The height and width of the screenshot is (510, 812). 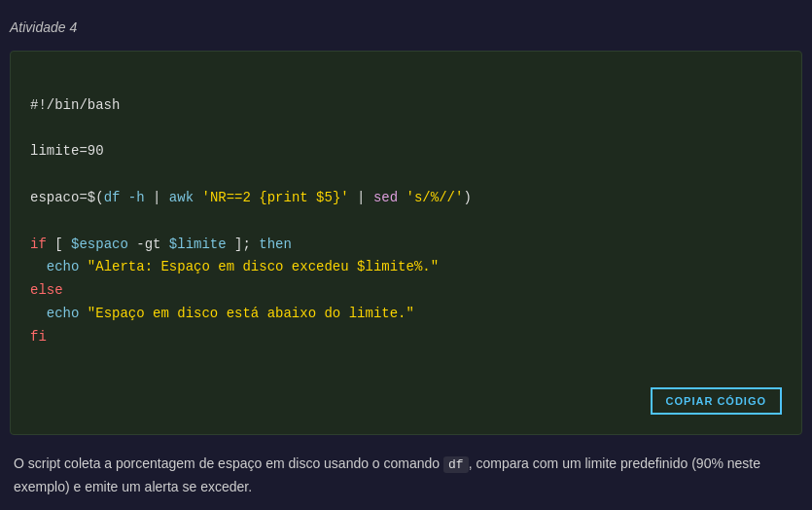 What do you see at coordinates (716, 401) in the screenshot?
I see `copy-code-button: COPIAR CÓDIGO` at bounding box center [716, 401].